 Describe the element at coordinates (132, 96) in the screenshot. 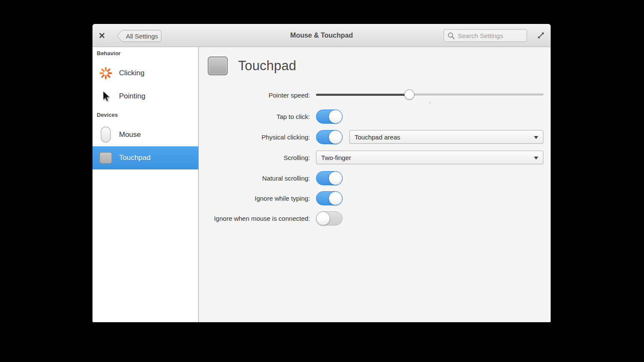

I see `sidebar-item-label: Pointing` at that location.